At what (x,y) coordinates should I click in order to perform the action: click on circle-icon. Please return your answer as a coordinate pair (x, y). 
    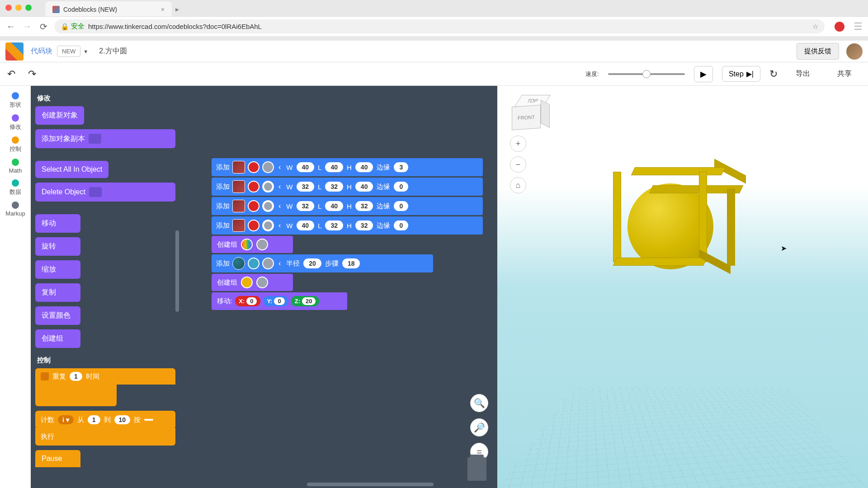
    Looking at the image, I should click on (15, 205).